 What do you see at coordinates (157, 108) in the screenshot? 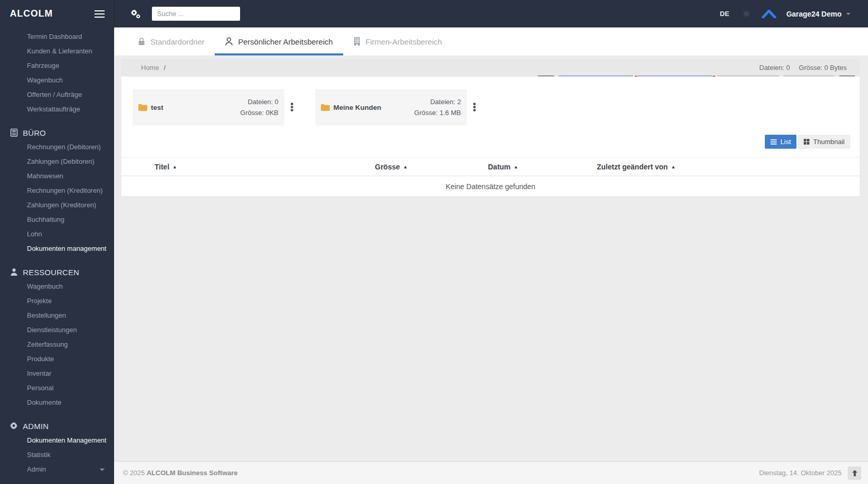
I see `folder-name: test` at bounding box center [157, 108].